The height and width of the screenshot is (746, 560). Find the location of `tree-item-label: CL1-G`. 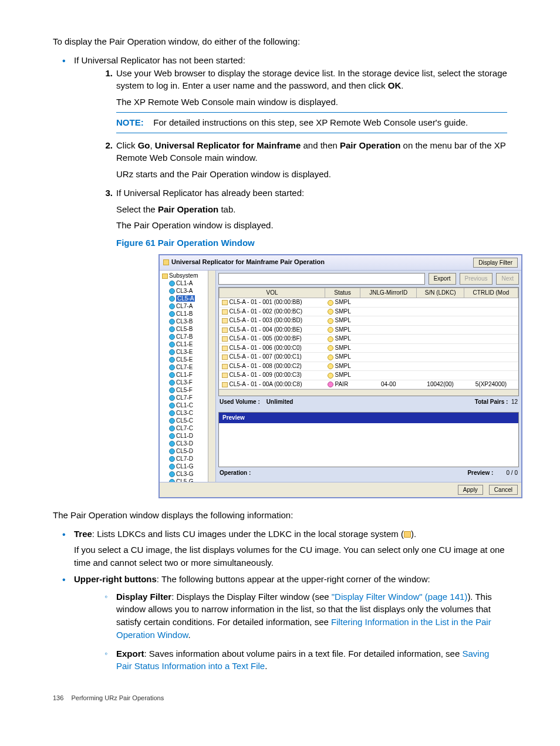

tree-item-label: CL1-G is located at coordinates (184, 466).